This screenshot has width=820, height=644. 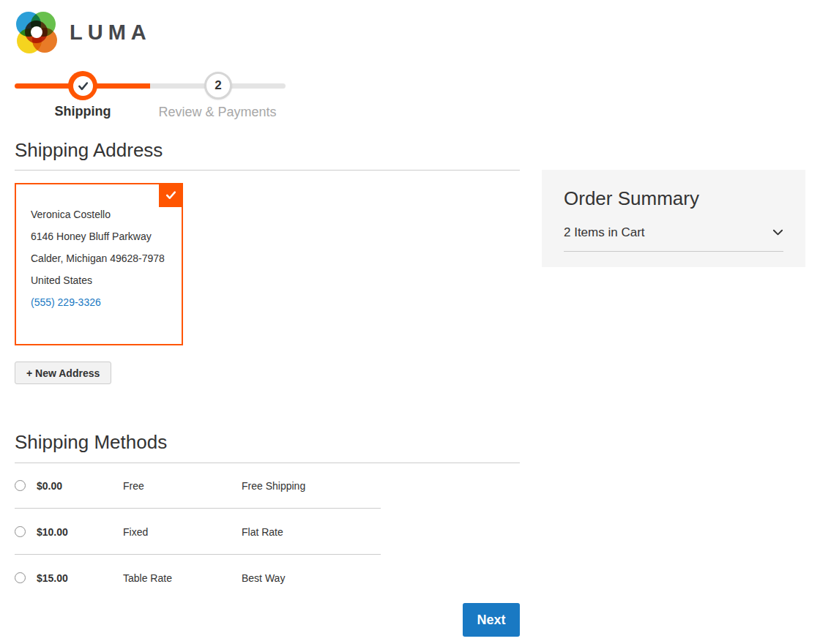 What do you see at coordinates (37, 32) in the screenshot?
I see `logo-center-hole` at bounding box center [37, 32].